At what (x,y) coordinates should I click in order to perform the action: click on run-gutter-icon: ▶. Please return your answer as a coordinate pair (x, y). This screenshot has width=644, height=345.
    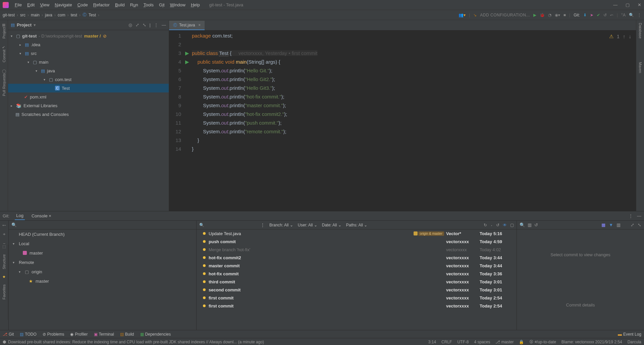
    Looking at the image, I should click on (187, 53).